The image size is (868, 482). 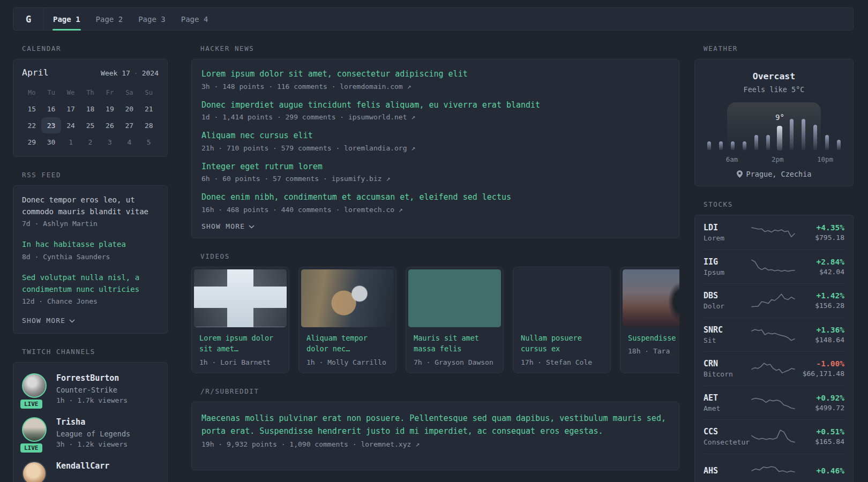 What do you see at coordinates (110, 125) in the screenshot?
I see `calendar-day: 26` at bounding box center [110, 125].